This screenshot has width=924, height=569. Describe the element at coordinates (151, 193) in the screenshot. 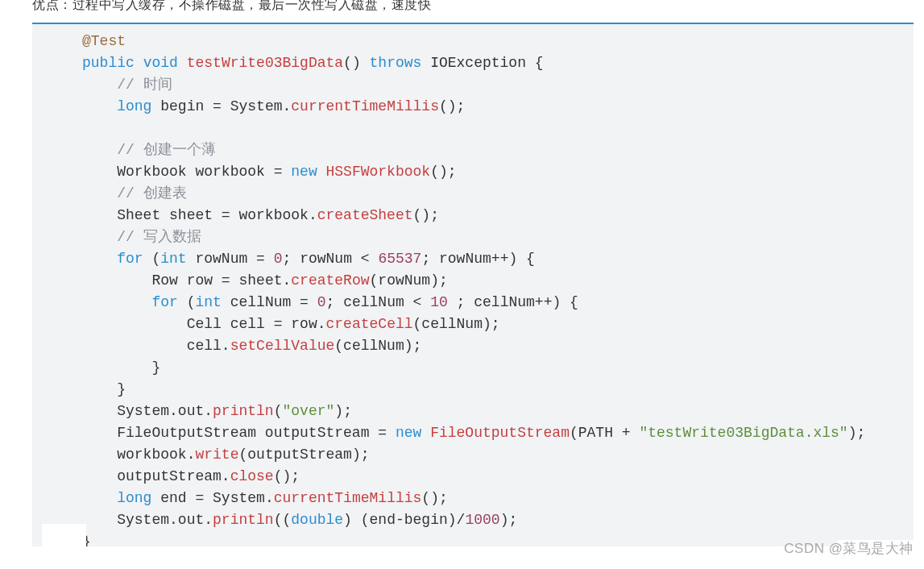

I see `comment: // 创建表` at that location.